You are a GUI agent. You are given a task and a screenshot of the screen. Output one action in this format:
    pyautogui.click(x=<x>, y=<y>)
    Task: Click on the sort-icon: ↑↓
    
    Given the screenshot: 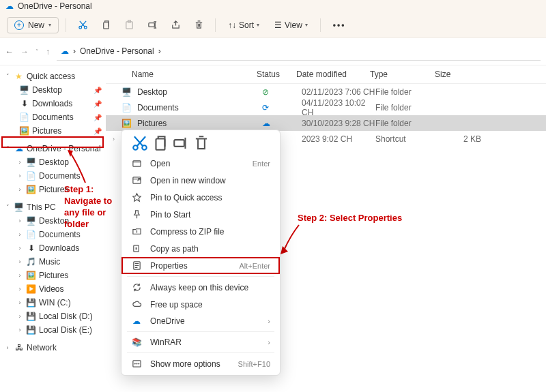 What is the action you would take?
    pyautogui.click(x=232, y=25)
    